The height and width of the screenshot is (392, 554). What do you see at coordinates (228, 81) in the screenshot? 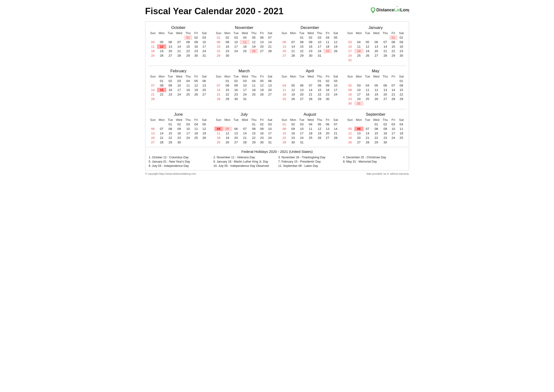
I see `calendar-day: 01` at bounding box center [228, 81].